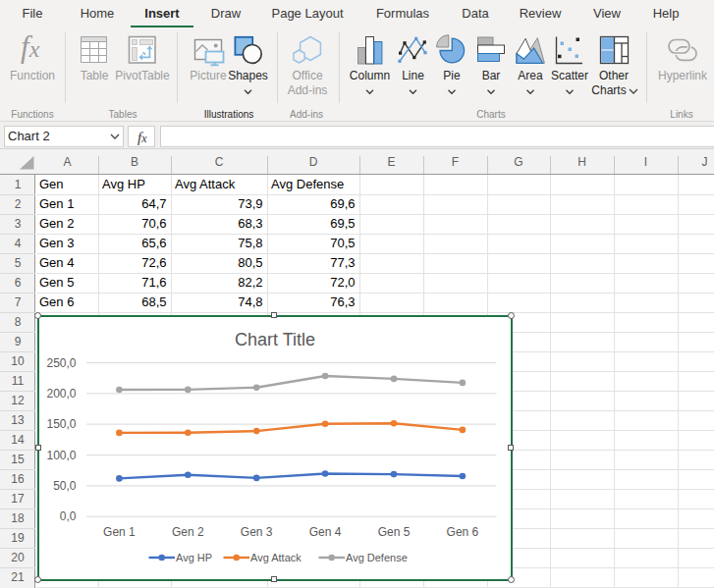 The image size is (714, 588). What do you see at coordinates (276, 558) in the screenshot?
I see `svg-text: Avg Attack` at bounding box center [276, 558].